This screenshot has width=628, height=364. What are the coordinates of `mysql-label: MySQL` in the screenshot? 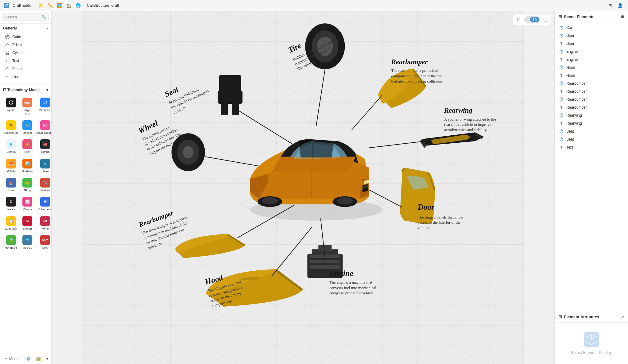 It's located at (27, 247).